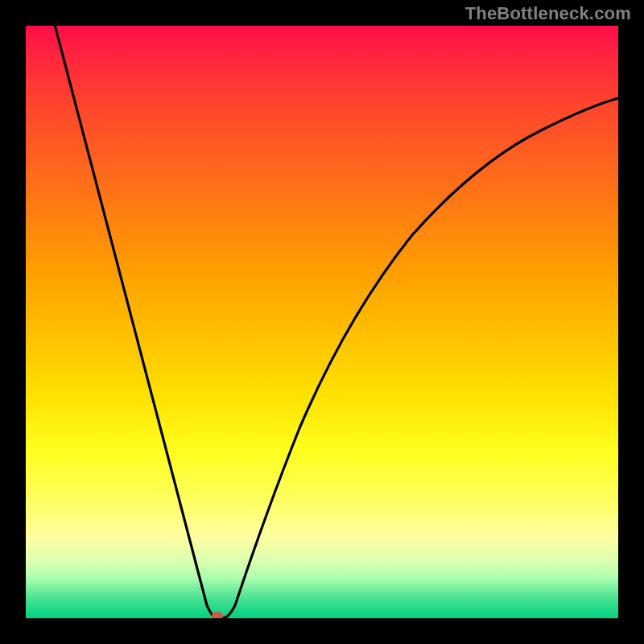 This screenshot has width=644, height=644. Describe the element at coordinates (217, 615) in the screenshot. I see `optimal-point-marker` at that location.